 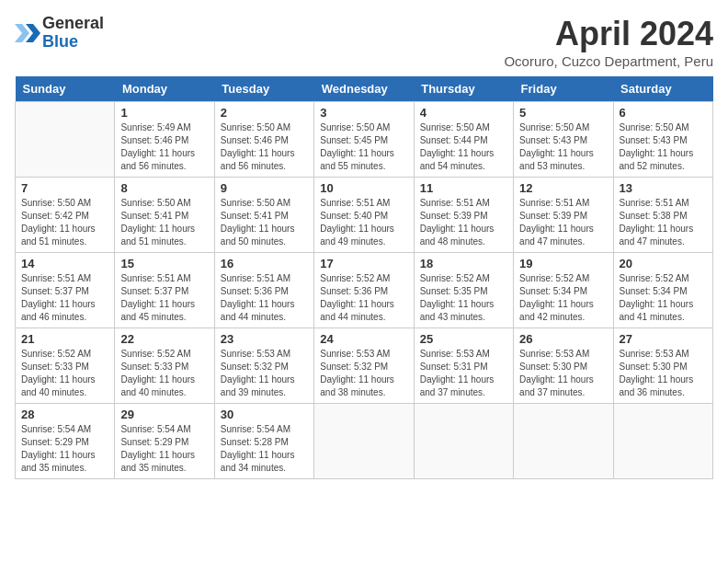 I want to click on calendar-cell: 12Sunrise: 5:51 AMSunset: 5:39 PMDayligh…, so click(x=563, y=215).